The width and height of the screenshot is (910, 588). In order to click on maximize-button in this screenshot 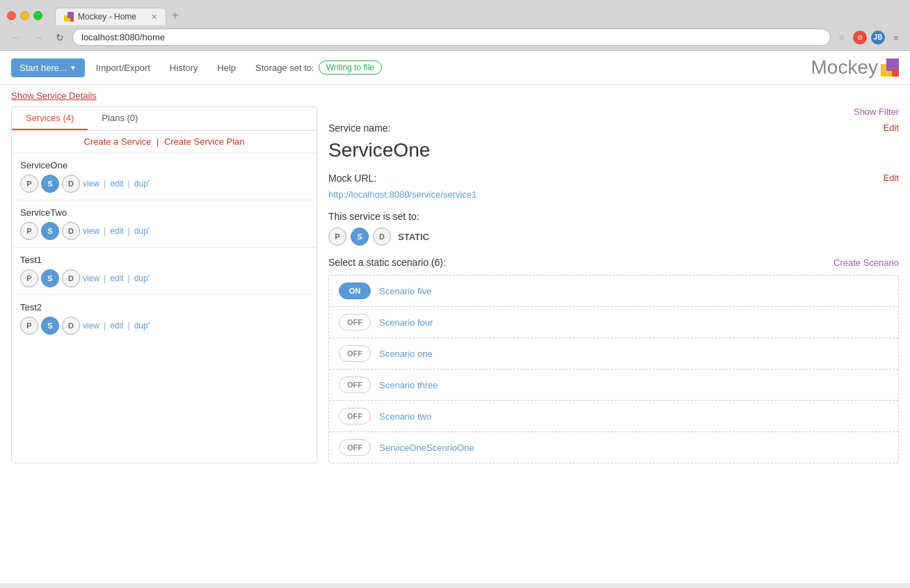, I will do `click(38, 15)`.